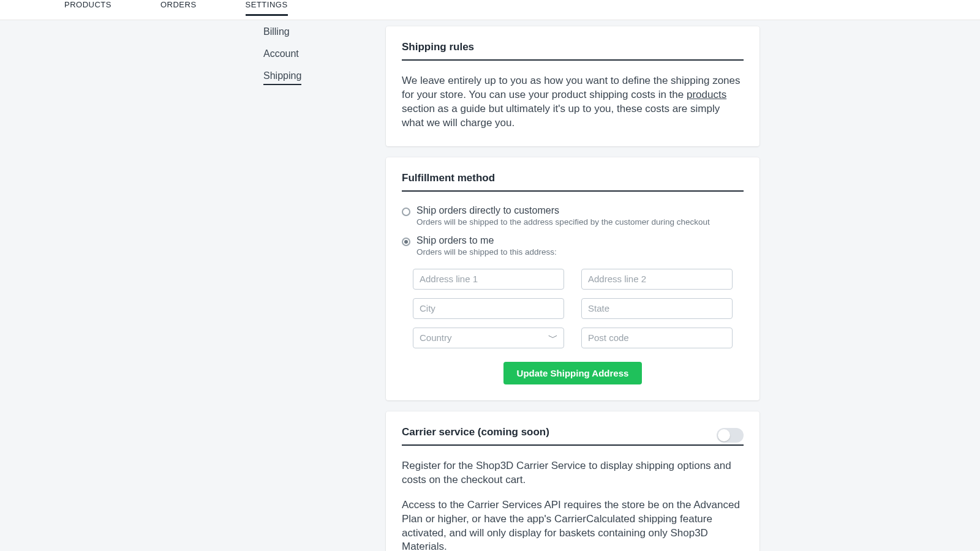 The image size is (980, 551). I want to click on update-shipping-address-button: Update Shipping Address, so click(573, 373).